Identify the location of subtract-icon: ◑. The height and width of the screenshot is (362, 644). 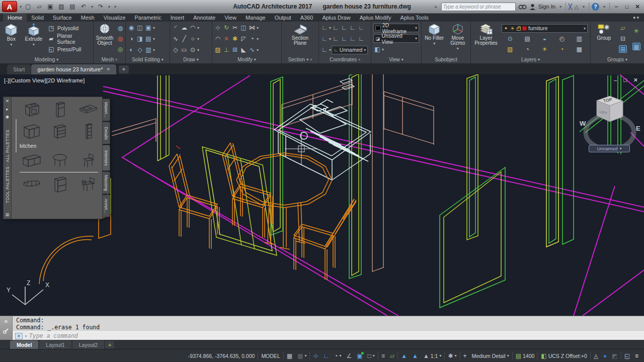
(131, 39).